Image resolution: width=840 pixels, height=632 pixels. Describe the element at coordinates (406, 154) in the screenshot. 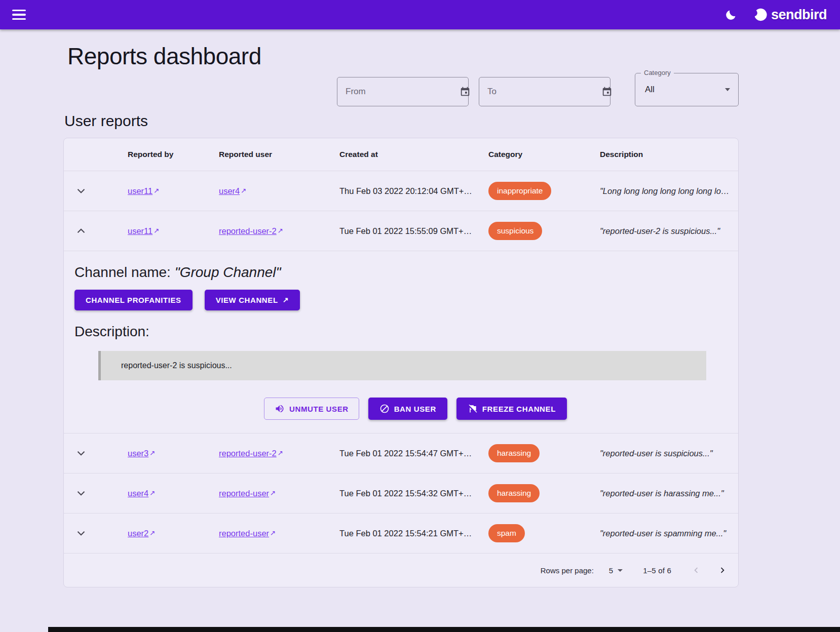

I see `column-header-created-at: Created at` at that location.